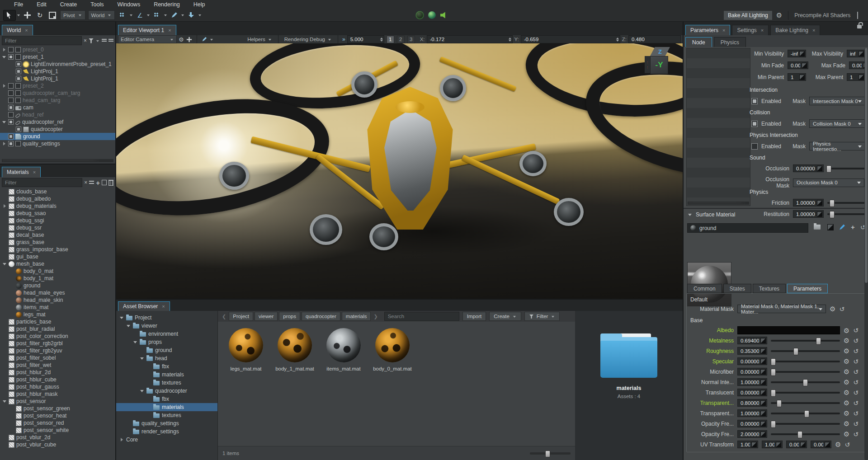 This screenshot has height=460, width=868. Describe the element at coordinates (822, 15) in the screenshot. I see `precompile-all-shaders-button: Precompile All Shaders` at that location.